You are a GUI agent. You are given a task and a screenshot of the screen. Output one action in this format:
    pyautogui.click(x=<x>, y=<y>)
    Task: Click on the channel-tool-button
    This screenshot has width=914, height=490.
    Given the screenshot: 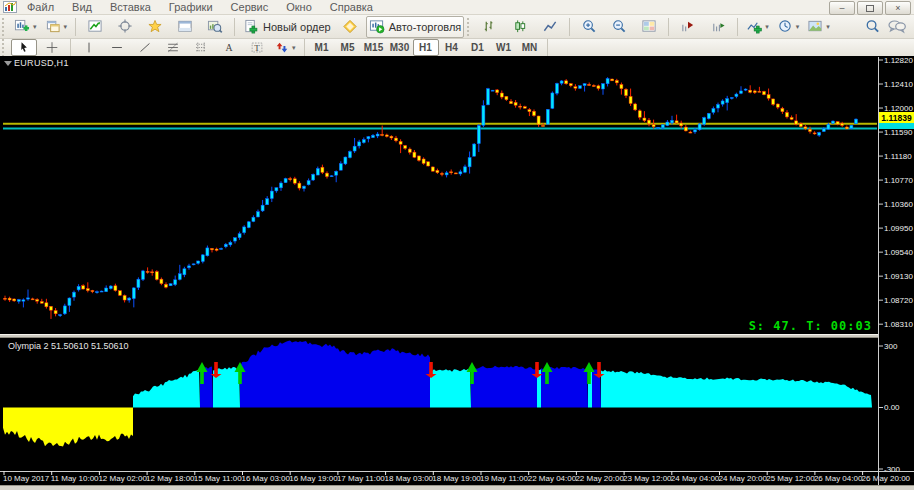 What is the action you would take?
    pyautogui.click(x=201, y=48)
    